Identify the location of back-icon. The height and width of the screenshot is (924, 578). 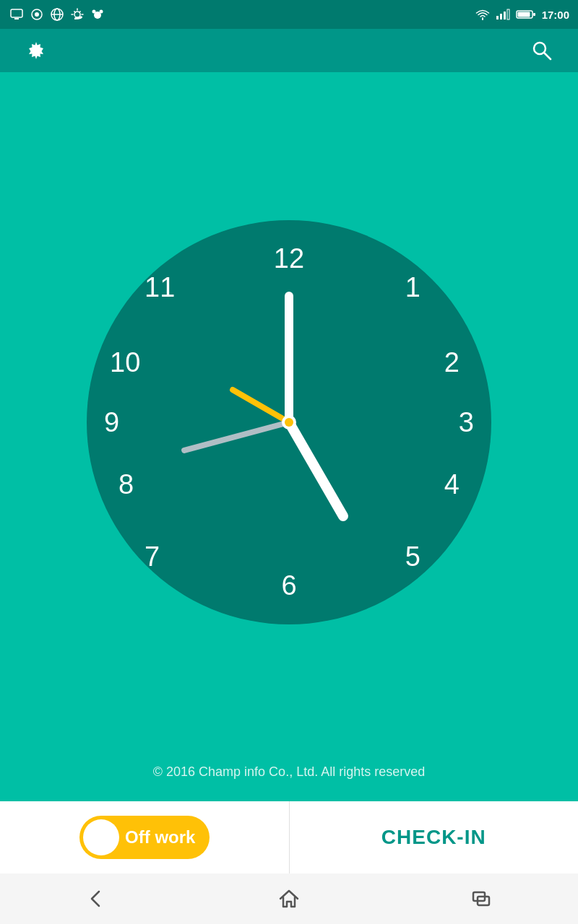
(96, 899).